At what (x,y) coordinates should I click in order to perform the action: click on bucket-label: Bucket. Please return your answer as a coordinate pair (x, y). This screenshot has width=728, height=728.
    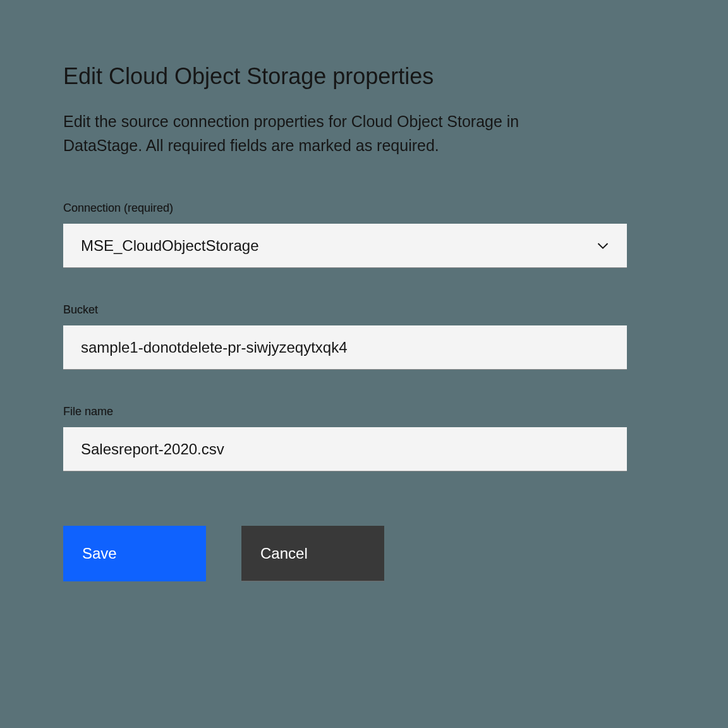
    Looking at the image, I should click on (345, 310).